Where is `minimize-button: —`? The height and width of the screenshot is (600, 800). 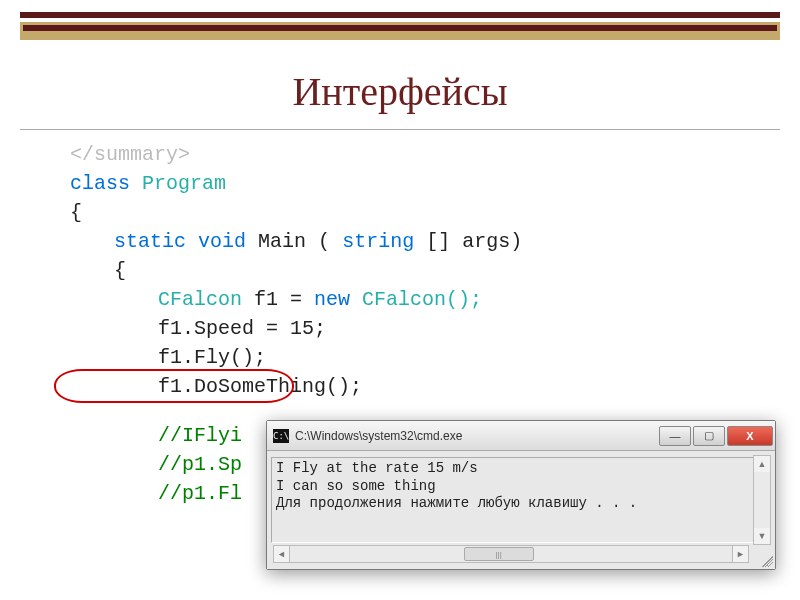 minimize-button: — is located at coordinates (675, 436).